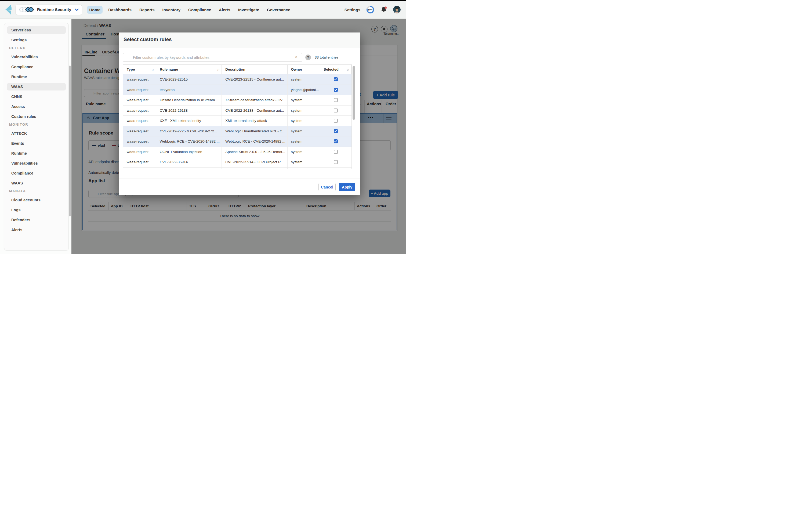  What do you see at coordinates (373, 10) in the screenshot?
I see `navbar-right: Settings 80%` at bounding box center [373, 10].